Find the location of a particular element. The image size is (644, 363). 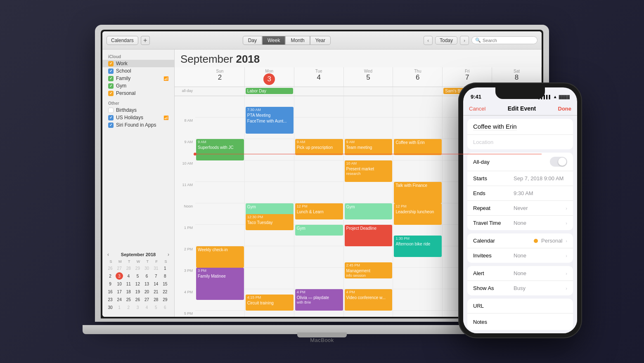

labor-day-event: Labor Day is located at coordinates (269, 91).